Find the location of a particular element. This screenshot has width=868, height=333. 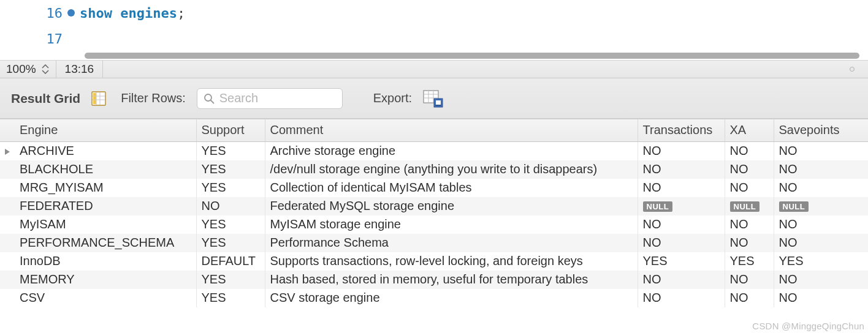

sql-keyword: show engines is located at coordinates (129, 13).